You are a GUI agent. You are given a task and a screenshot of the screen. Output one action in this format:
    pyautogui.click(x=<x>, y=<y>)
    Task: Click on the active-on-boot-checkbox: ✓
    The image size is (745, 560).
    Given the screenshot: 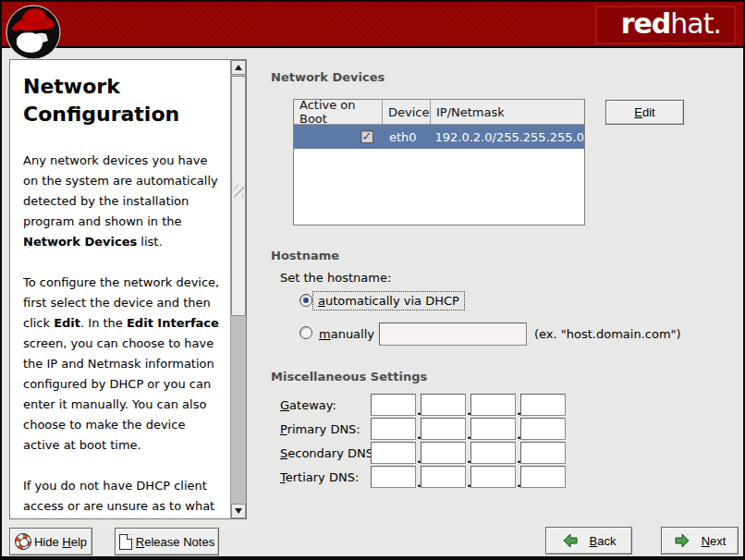 What is the action you would take?
    pyautogui.click(x=367, y=137)
    